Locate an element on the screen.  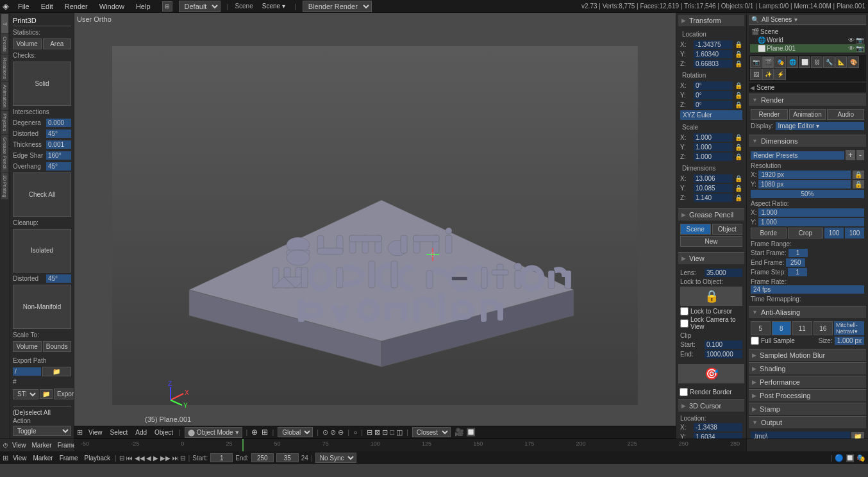
vtab-animation: Animation is located at coordinates (5, 96).